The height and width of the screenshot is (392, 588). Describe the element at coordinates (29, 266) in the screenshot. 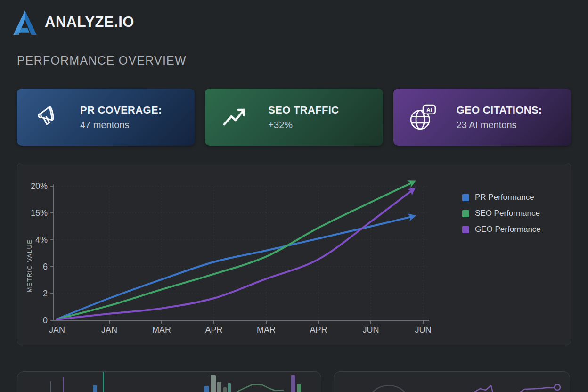

I see `y-axis-title: METRIC VALUE` at that location.